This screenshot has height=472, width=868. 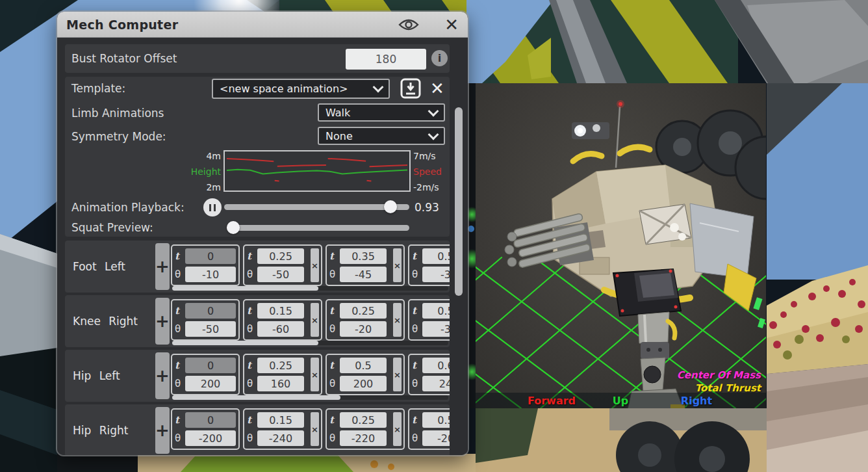 What do you see at coordinates (428, 172) in the screenshot?
I see `chart-legend-speed: Speed` at bounding box center [428, 172].